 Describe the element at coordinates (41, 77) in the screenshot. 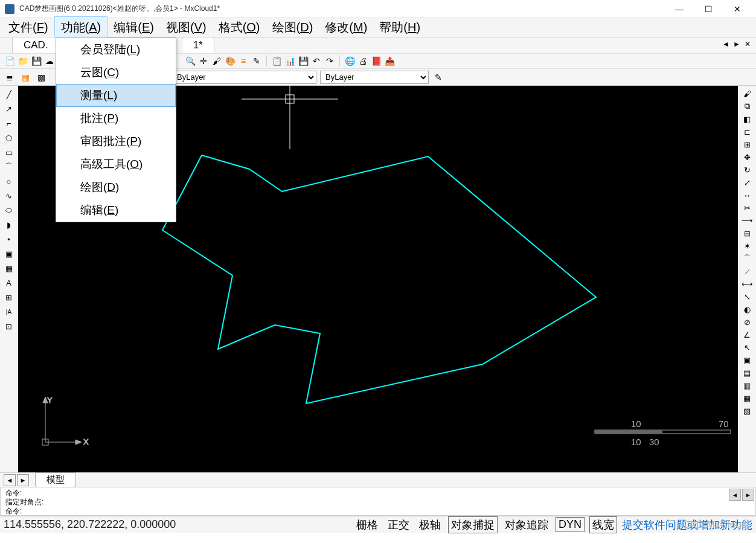

I see `layer-color-icon: ▩` at that location.